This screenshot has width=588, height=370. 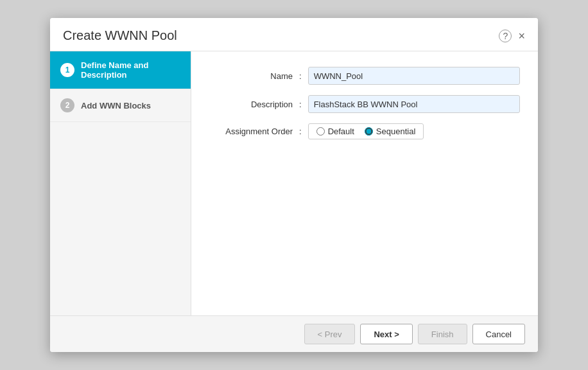 I want to click on step-number-1: 1, so click(x=67, y=70).